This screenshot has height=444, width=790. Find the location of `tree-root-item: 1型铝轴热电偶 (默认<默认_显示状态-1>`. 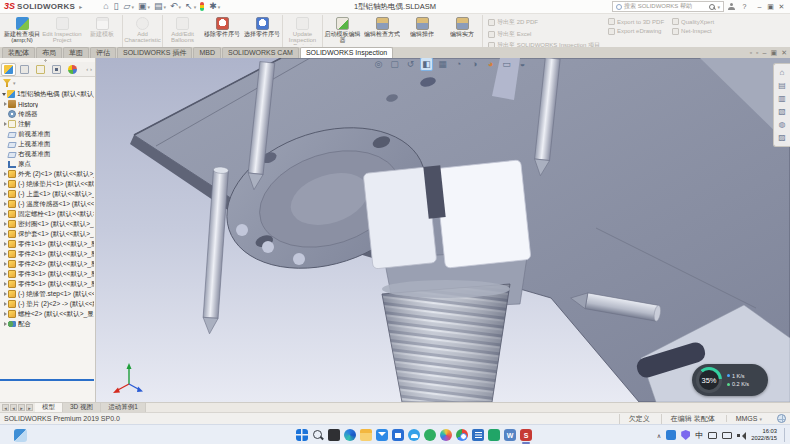

tree-root-item: 1型铝轴热电偶 (默认<默认_显示状态-1> is located at coordinates (47, 94).